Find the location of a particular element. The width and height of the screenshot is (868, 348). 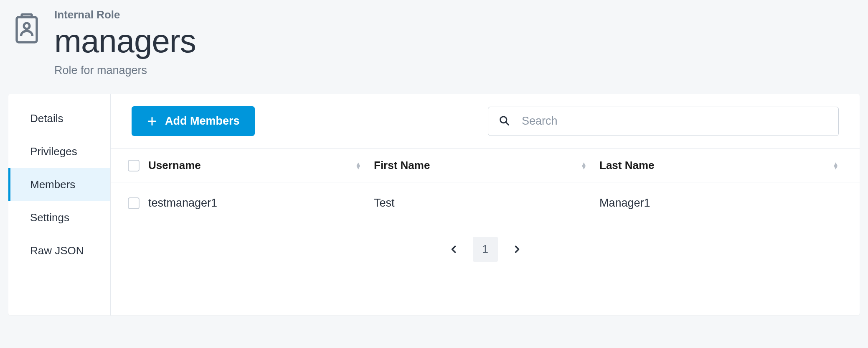

select-all-checkbox is located at coordinates (134, 166).